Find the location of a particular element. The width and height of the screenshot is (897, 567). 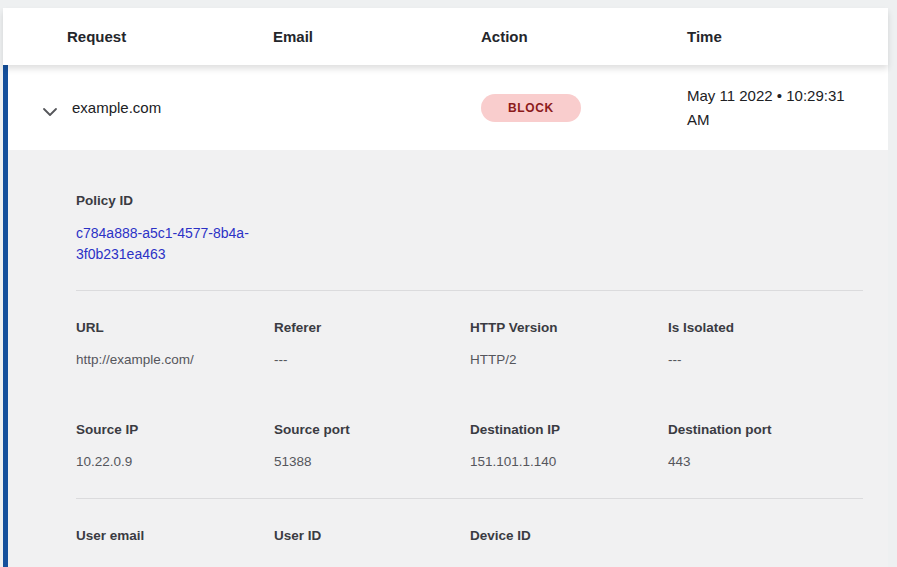

url-label: URL is located at coordinates (175, 328).